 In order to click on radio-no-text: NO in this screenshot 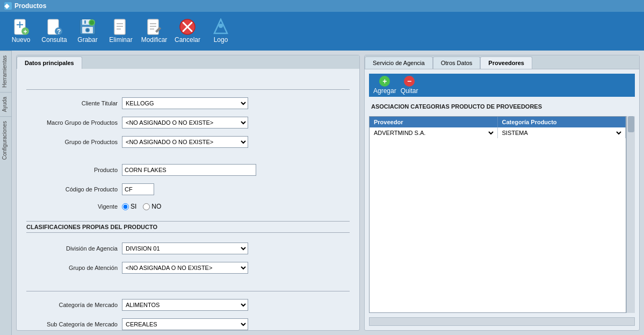, I will do `click(156, 206)`.